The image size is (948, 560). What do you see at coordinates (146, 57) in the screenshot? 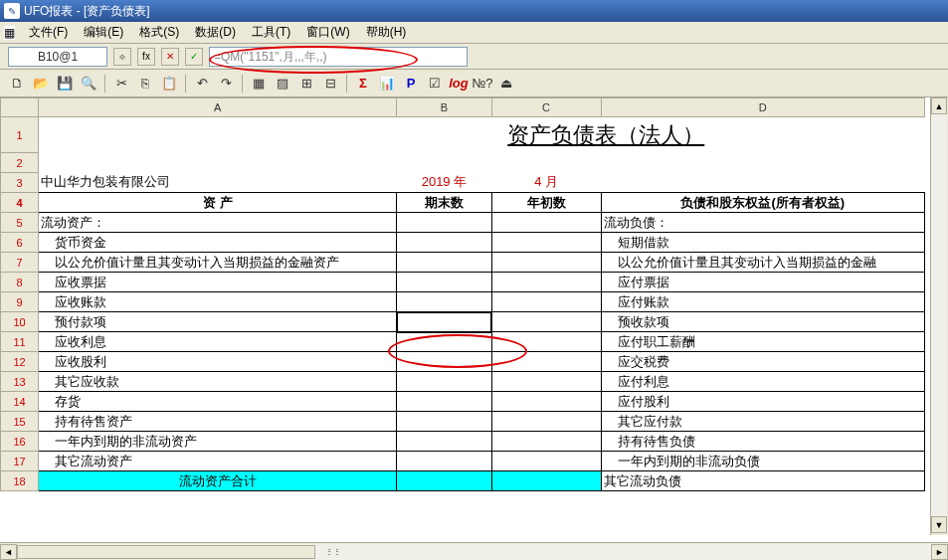
I see `fx-button: fx` at bounding box center [146, 57].